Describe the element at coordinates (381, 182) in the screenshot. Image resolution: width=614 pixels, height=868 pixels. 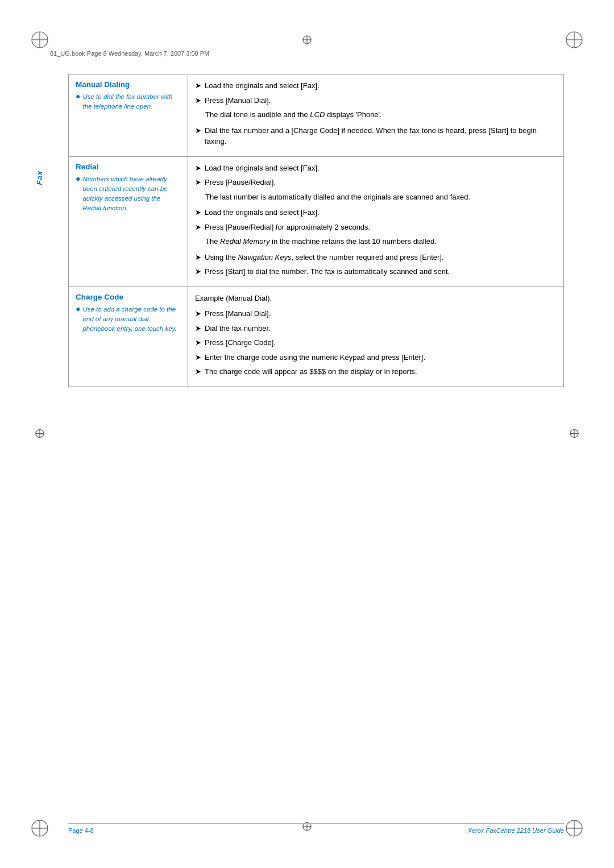
I see `step-text: Press [Pause/Redial].` at that location.